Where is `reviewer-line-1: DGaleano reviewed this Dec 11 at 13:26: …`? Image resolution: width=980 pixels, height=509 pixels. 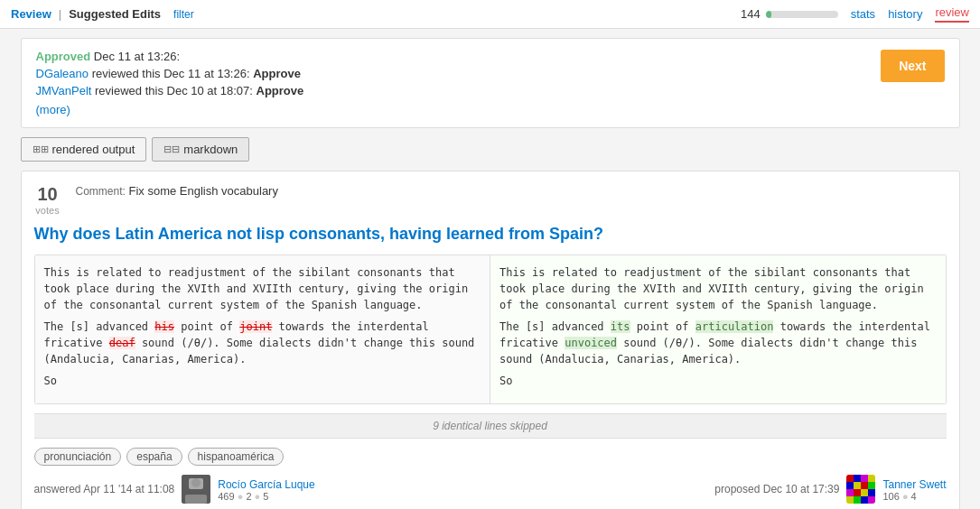 reviewer-line-1: DGaleano reviewed this Dec 11 at 13:26: … is located at coordinates (170, 74).